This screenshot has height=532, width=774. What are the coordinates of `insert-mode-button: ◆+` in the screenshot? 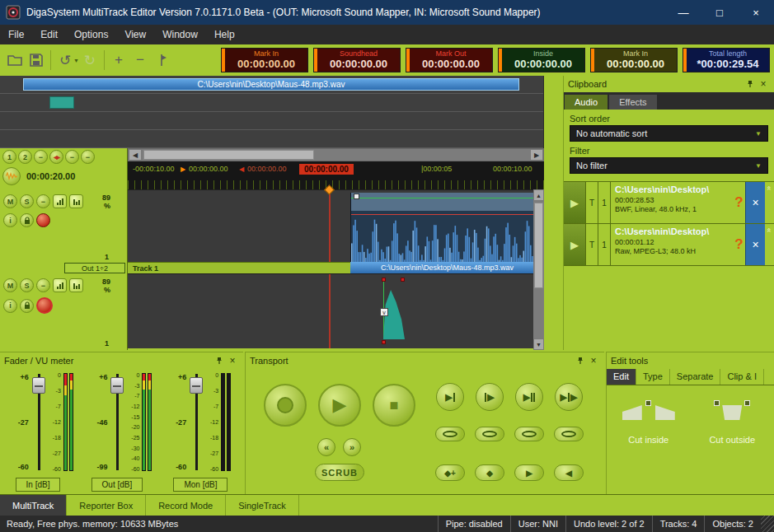 It's located at (450, 473).